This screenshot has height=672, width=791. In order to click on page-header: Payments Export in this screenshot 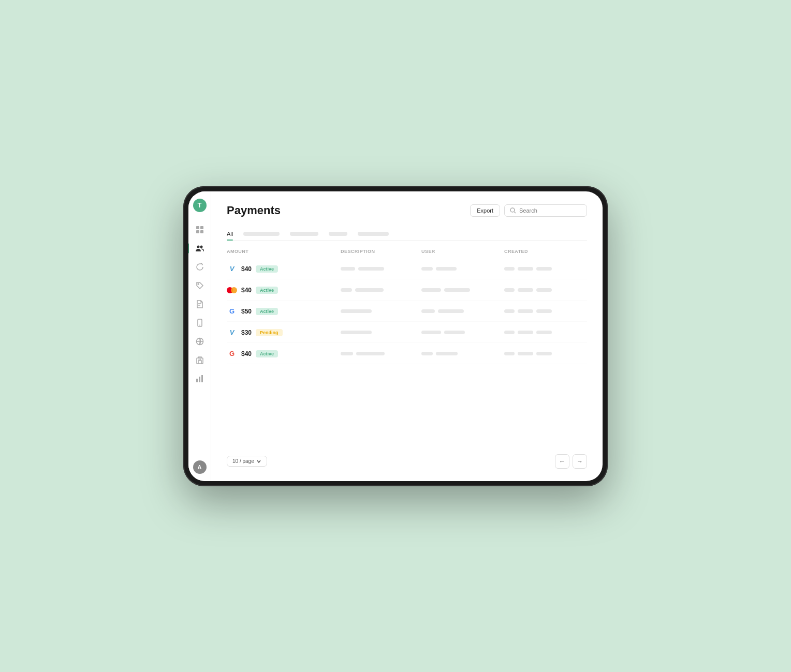, I will do `click(407, 211)`.